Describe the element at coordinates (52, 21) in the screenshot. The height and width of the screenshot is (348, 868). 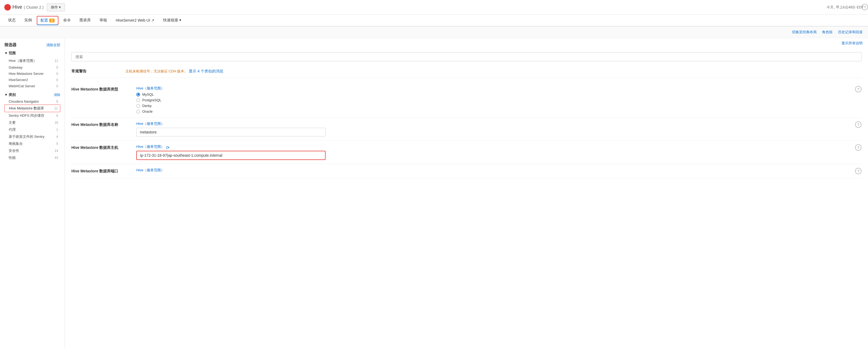
I see `config-badge: 5` at that location.